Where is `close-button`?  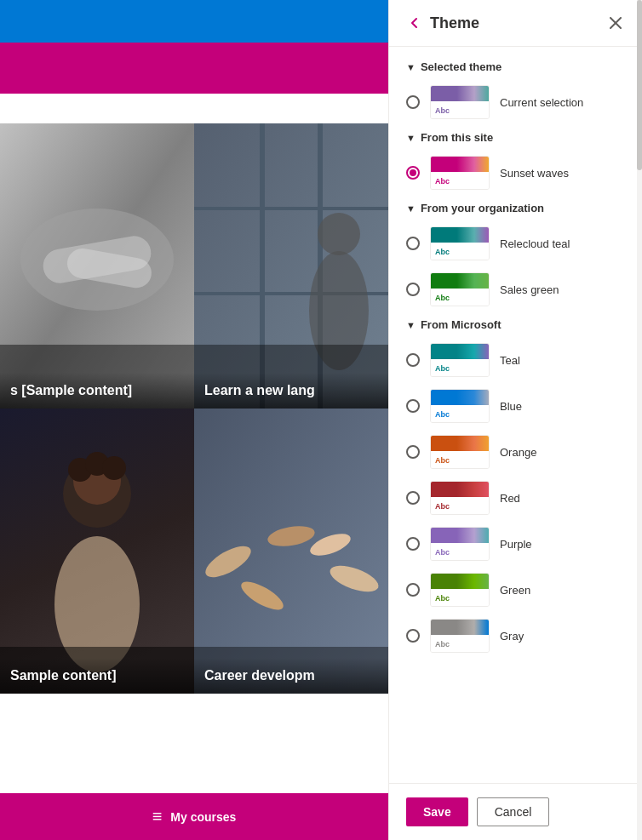 close-button is located at coordinates (616, 23).